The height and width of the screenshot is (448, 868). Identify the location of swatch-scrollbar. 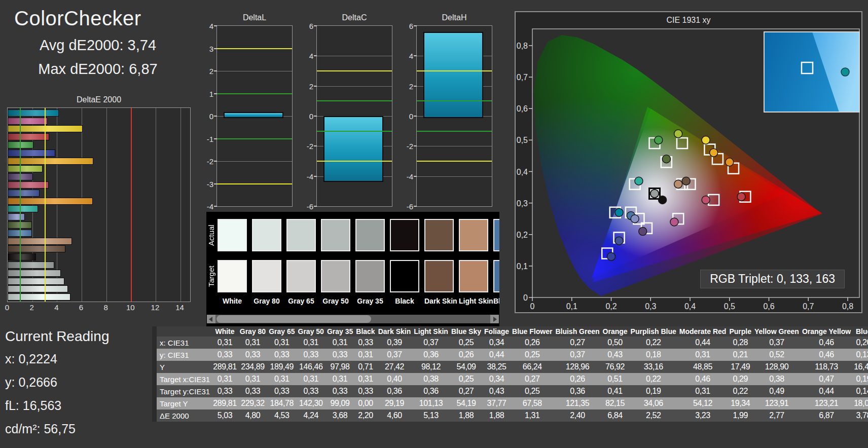
(353, 319).